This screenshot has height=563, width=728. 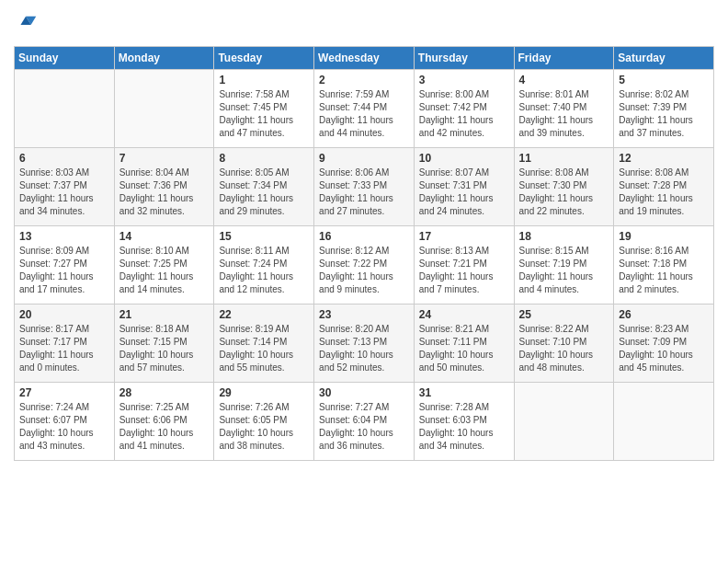 I want to click on day-info: Sunrise: 8:02 AM Sunset: 7:39 PM Dayligh…, so click(x=664, y=114).